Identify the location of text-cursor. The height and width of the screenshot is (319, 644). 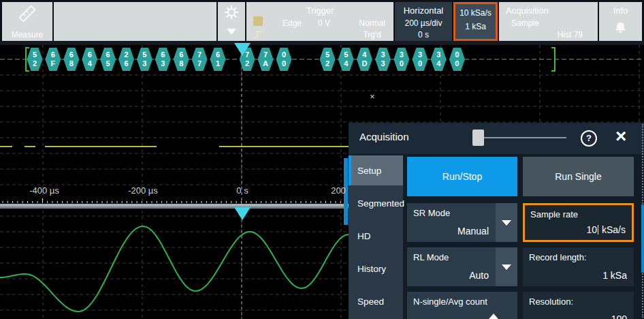
(598, 230).